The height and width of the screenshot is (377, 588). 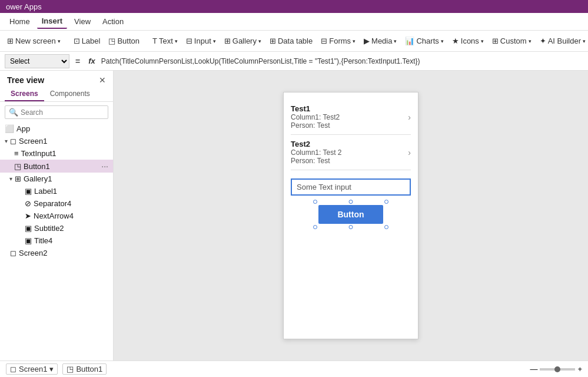 What do you see at coordinates (85, 369) in the screenshot?
I see `status-button-selector: ◳ Button1` at bounding box center [85, 369].